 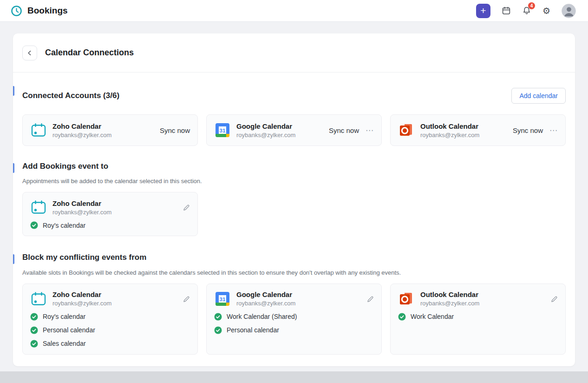 What do you see at coordinates (89, 53) in the screenshot?
I see `page-title: Calendar Connections` at bounding box center [89, 53].